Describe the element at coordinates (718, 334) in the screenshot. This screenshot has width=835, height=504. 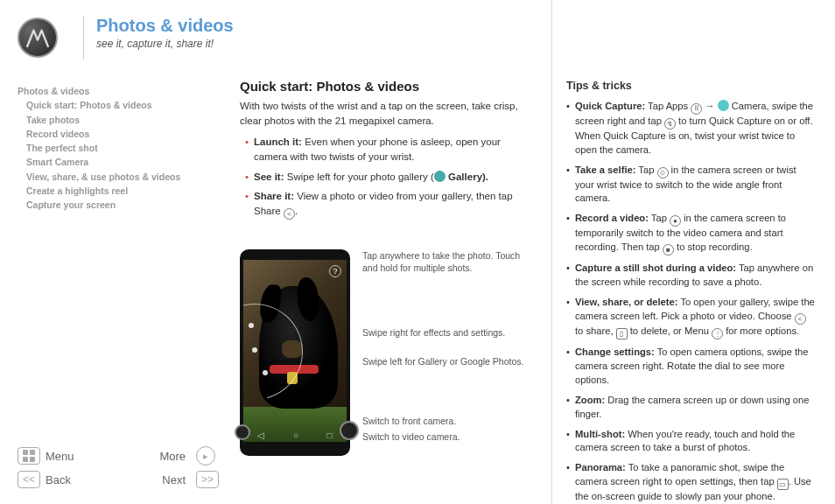
I see `menu-dots-icon` at that location.